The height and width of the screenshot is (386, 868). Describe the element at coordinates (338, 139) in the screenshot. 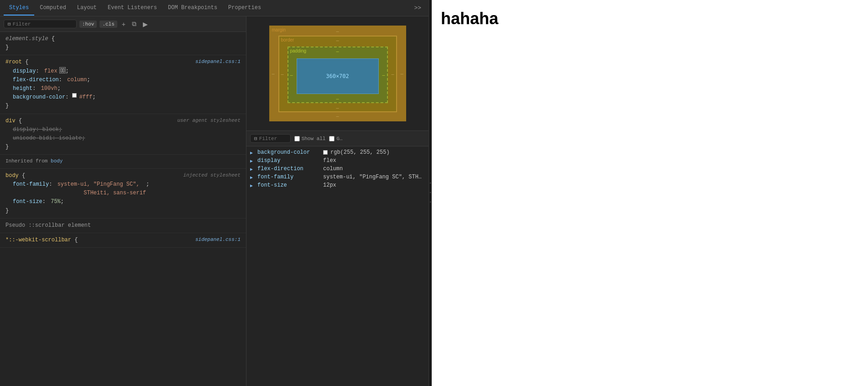

I see `computed-filter-bar: ⊟ Show all G…` at that location.